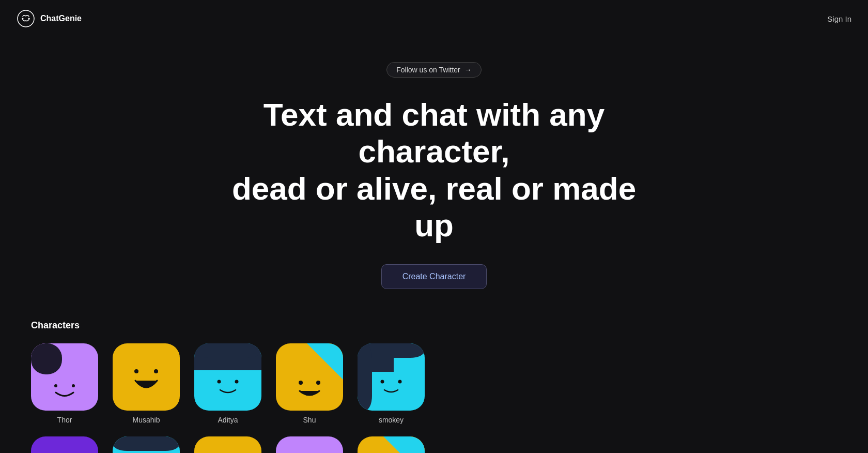 The image size is (868, 453). I want to click on create-character-button: Create Character, so click(434, 277).